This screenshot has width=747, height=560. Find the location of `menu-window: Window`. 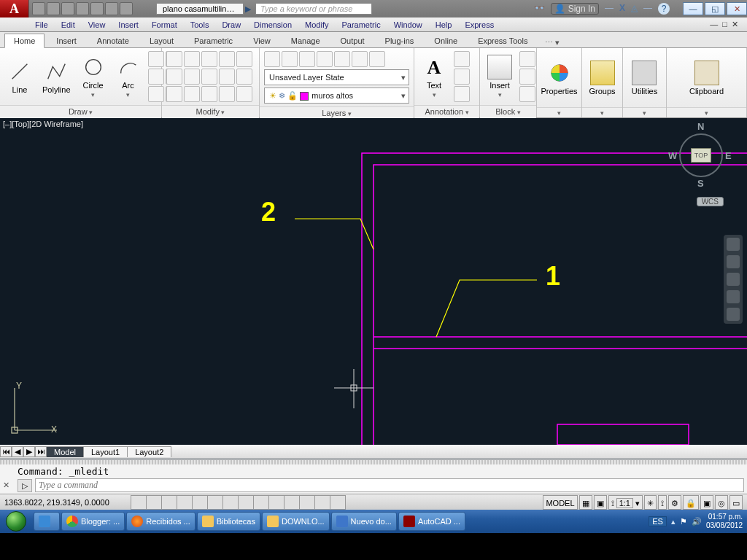

menu-window: Window is located at coordinates (409, 25).